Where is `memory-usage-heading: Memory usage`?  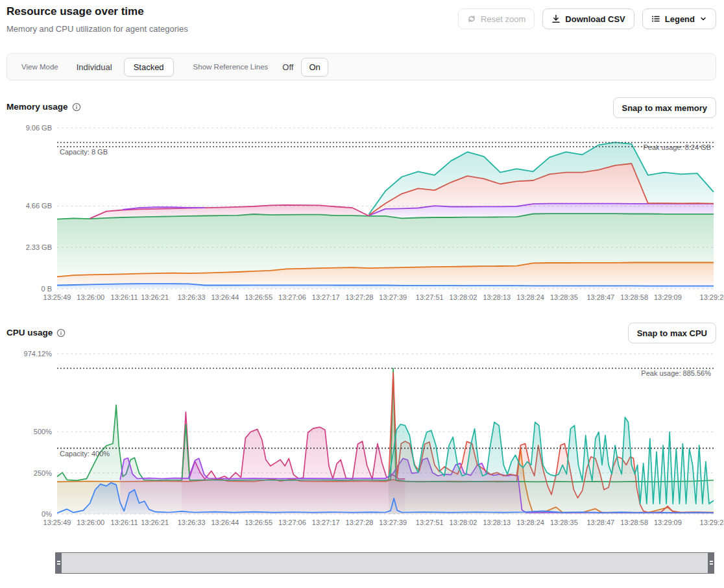
memory-usage-heading: Memory usage is located at coordinates (38, 106).